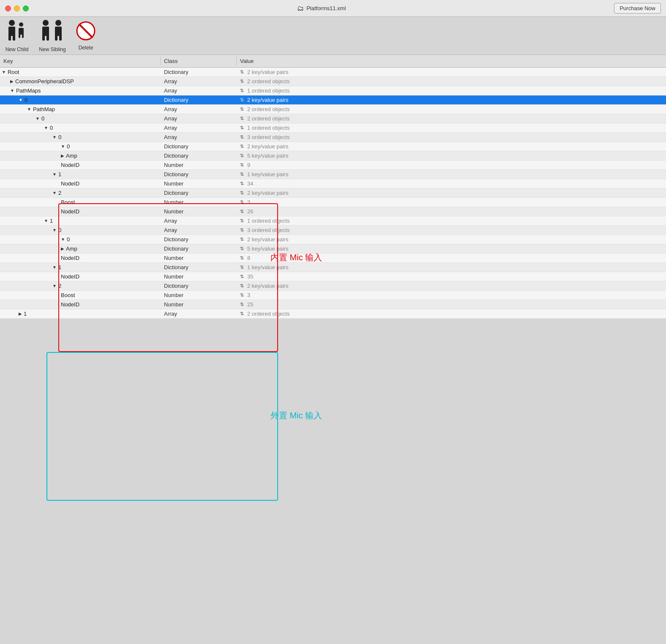 This screenshot has height=644, width=666. What do you see at coordinates (8, 8) in the screenshot?
I see `close-button` at bounding box center [8, 8].